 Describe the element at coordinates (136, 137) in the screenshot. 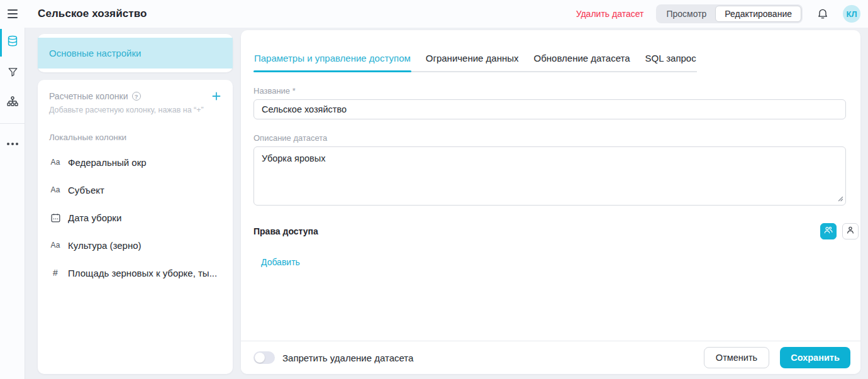

I see `local-columns-label: Локальные колонки` at that location.